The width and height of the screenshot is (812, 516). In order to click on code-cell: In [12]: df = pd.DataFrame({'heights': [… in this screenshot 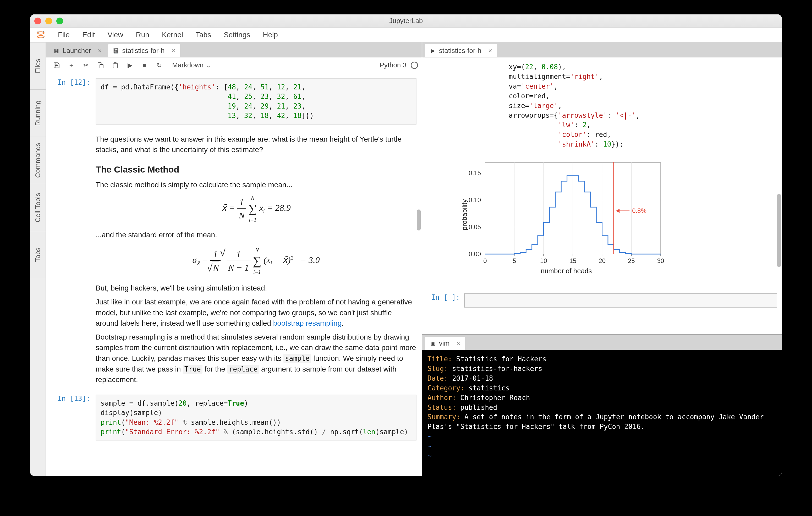, I will do `click(235, 101)`.